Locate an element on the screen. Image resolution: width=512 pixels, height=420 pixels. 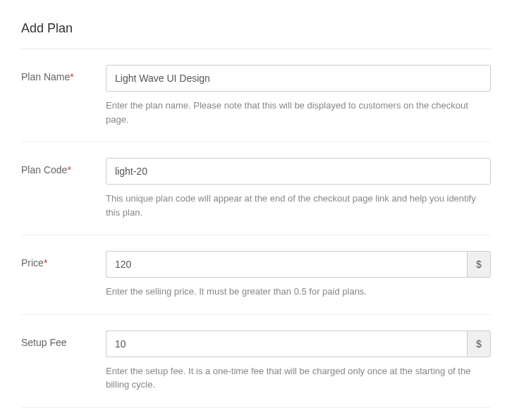
plan-name-input is located at coordinates (298, 78).